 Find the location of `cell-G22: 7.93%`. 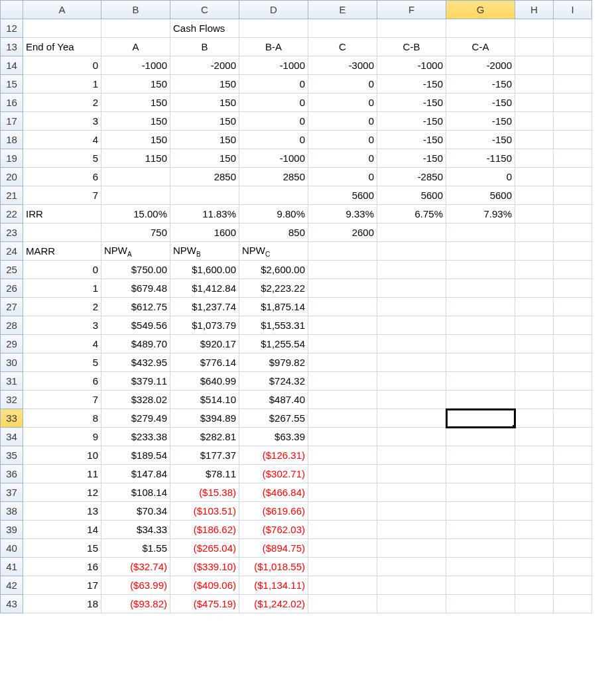

cell-G22: 7.93% is located at coordinates (481, 214).